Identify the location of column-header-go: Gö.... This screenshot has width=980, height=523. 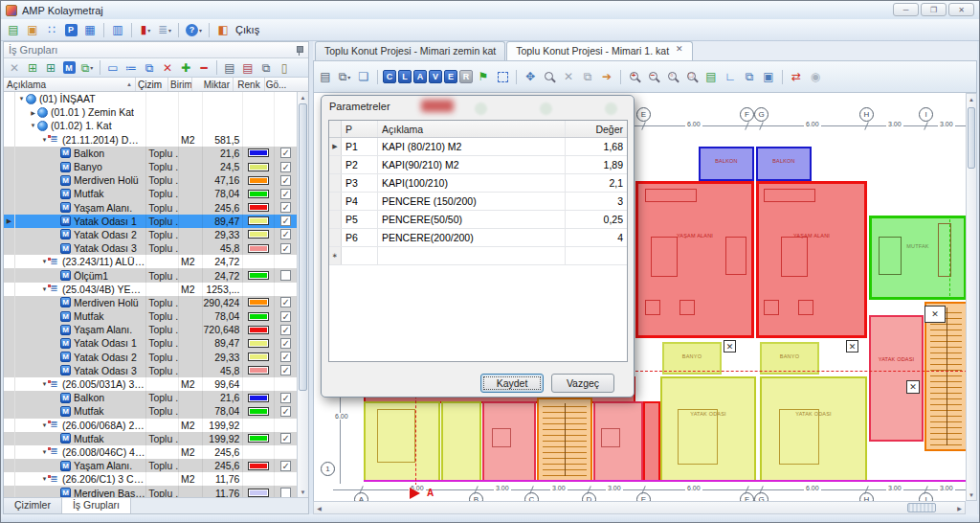
(276, 84).